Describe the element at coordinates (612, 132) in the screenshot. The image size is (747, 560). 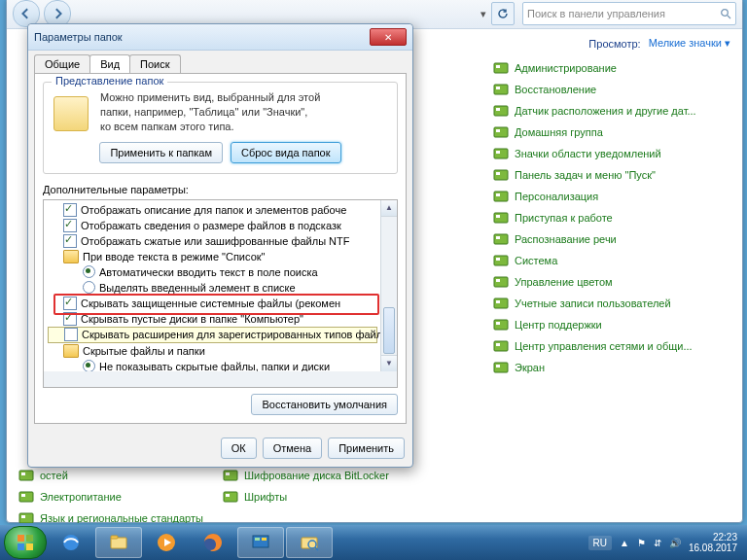
I see `cp-item: Домашняя группа` at that location.